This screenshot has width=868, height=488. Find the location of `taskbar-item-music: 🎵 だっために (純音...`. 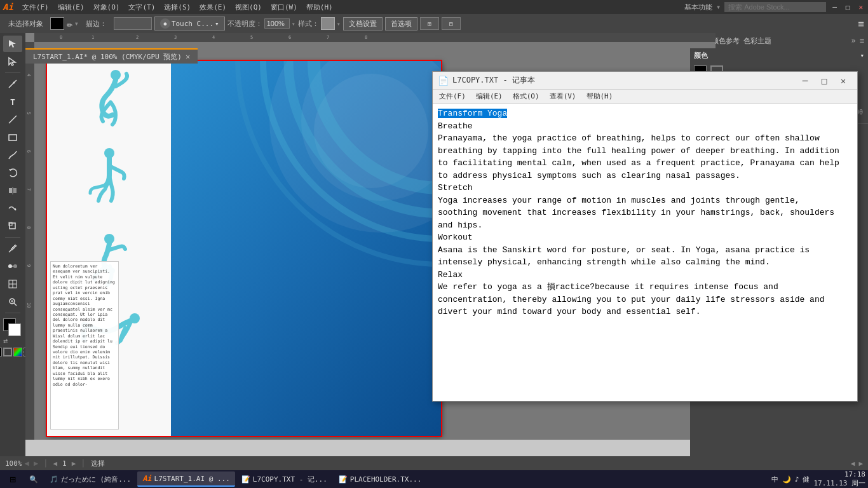

taskbar-item-music: 🎵 だっために (純音... is located at coordinates (90, 479).